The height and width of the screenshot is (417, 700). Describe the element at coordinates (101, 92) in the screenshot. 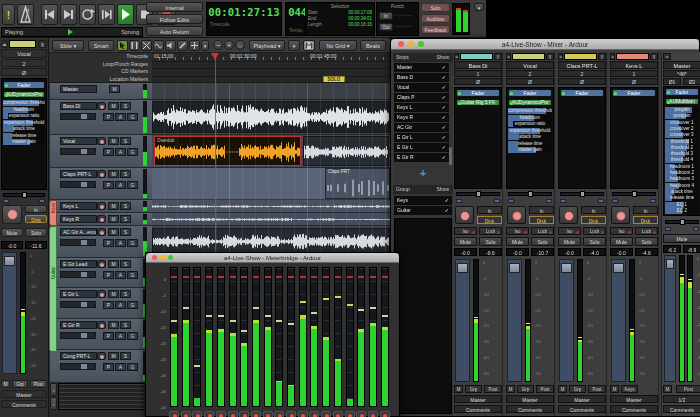

I see `track-header-master: MasterM` at that location.